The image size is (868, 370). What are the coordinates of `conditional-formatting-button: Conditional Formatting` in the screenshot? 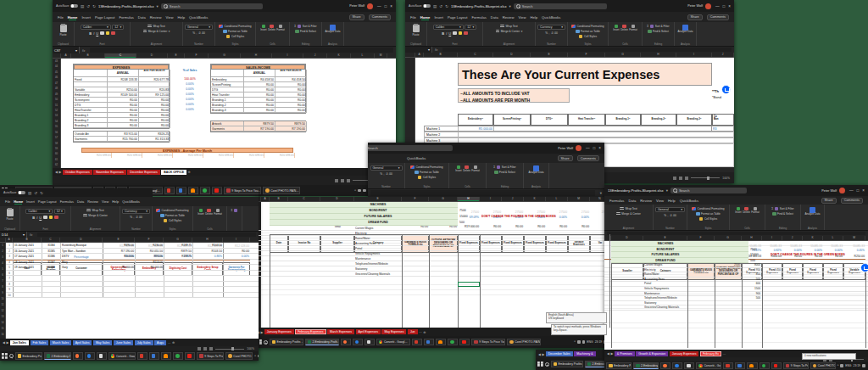 It's located at (590, 26).